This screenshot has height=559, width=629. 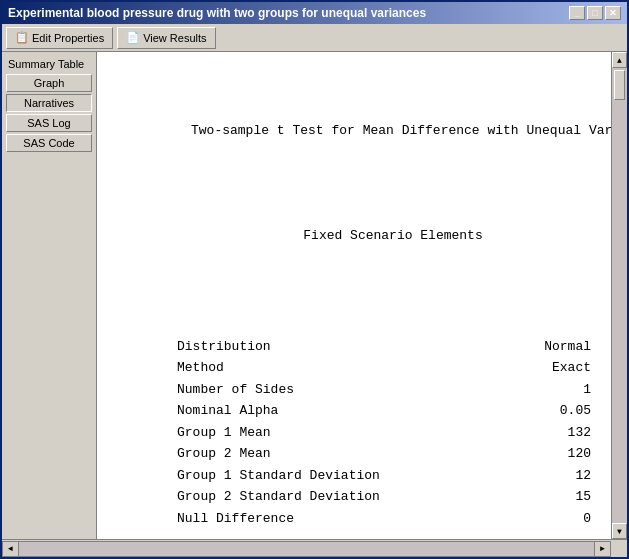 I want to click on scroll-left-arrow: ◄, so click(x=11, y=549).